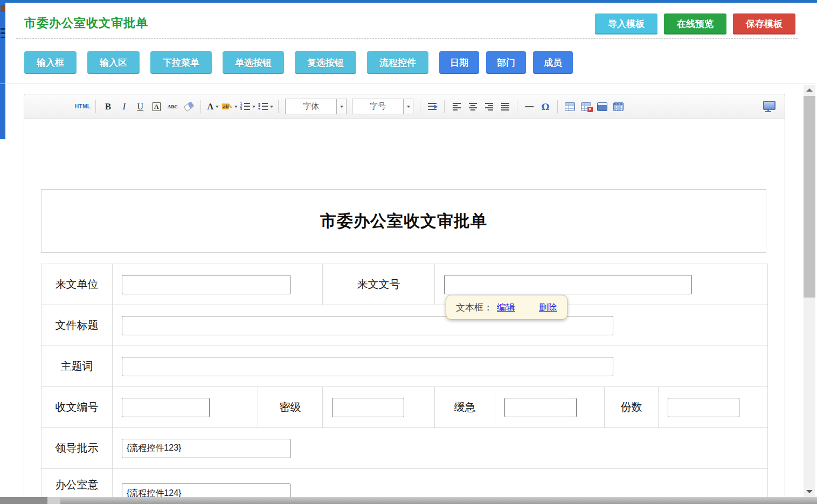 The image size is (817, 504). I want to click on underline-button: U, so click(140, 107).